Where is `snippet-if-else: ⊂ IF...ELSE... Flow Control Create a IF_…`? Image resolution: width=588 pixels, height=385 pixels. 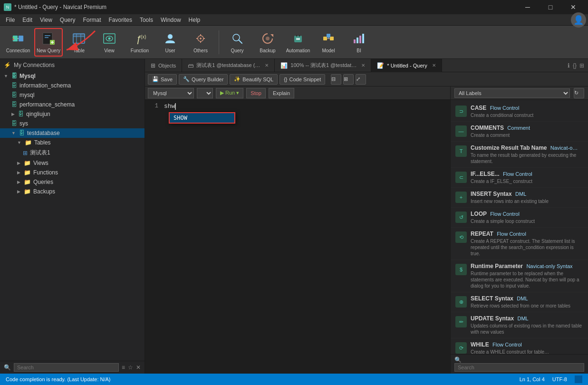 snippet-if-else: ⊂ IF...ELSE... Flow Control Create a IF_… is located at coordinates (519, 178).